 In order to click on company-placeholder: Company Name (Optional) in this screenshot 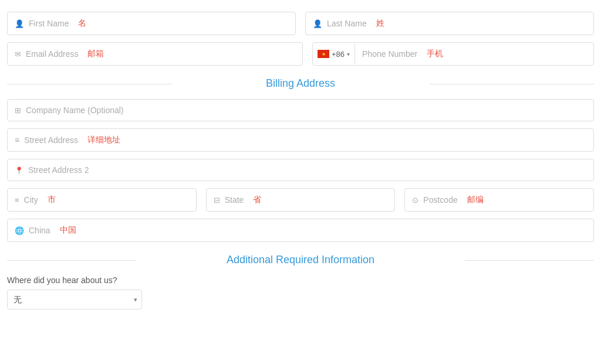, I will do `click(75, 110)`.